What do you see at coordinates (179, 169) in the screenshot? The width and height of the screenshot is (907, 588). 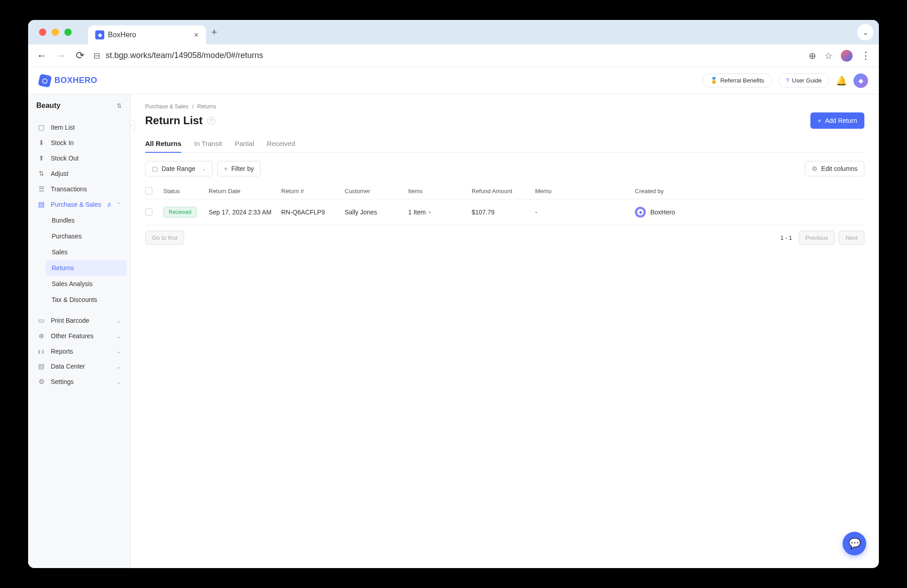 I see `date-range-button: ▢ Date Range ⌄` at bounding box center [179, 169].